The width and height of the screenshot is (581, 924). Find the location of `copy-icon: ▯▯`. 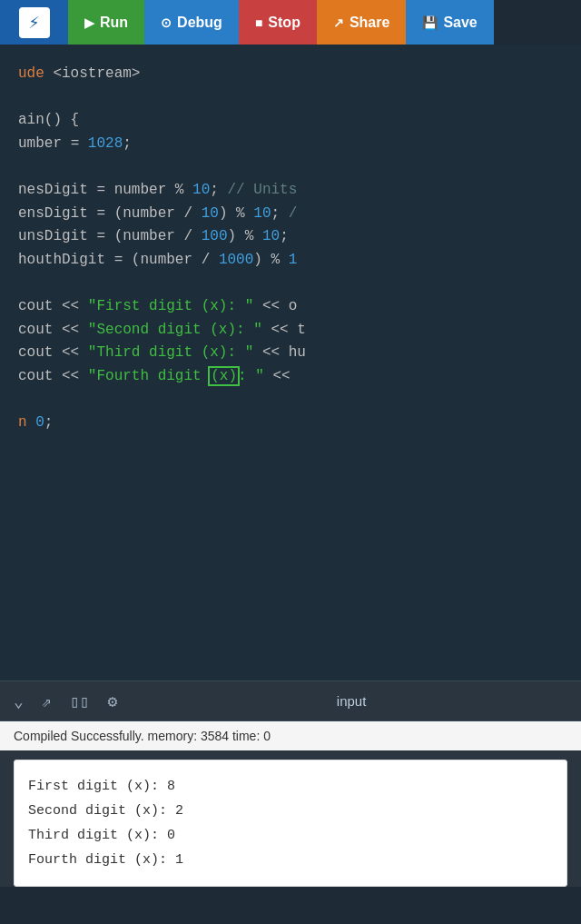

copy-icon: ▯▯ is located at coordinates (80, 701).